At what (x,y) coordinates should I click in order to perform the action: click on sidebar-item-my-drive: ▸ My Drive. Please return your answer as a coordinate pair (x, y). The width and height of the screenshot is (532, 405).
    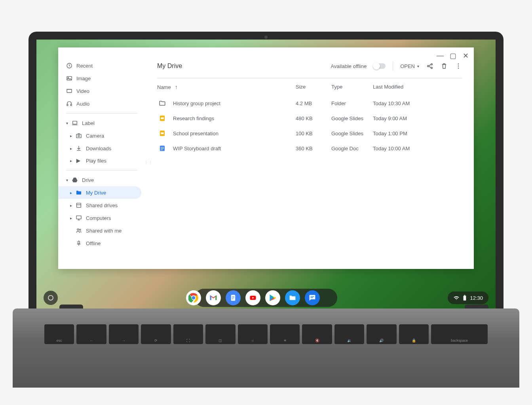
    Looking at the image, I should click on (100, 193).